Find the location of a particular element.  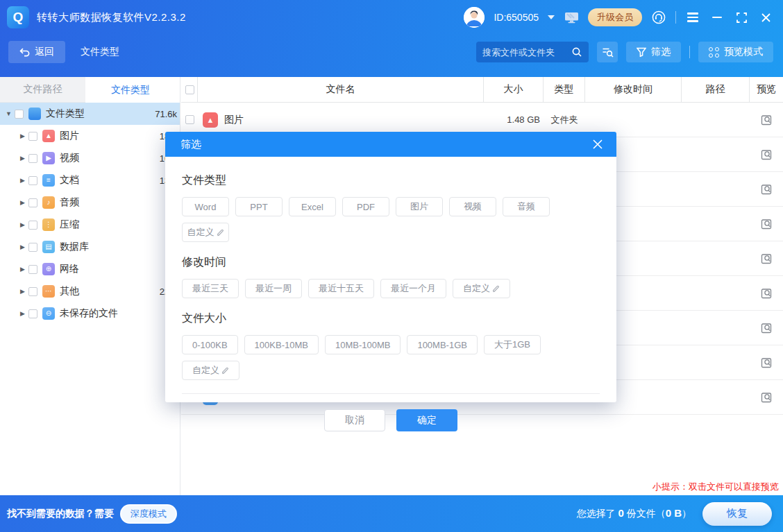

monitor-icon is located at coordinates (571, 17).